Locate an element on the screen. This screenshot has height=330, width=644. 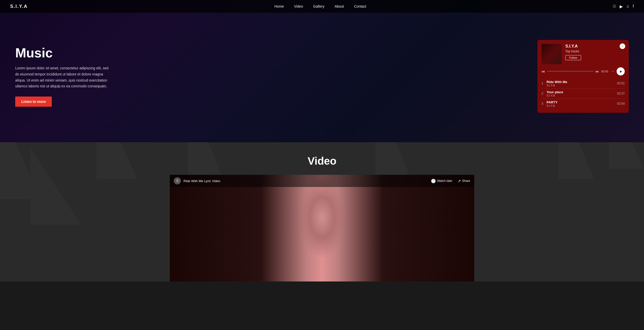
spotify-brand-icon: ♫ is located at coordinates (622, 46).